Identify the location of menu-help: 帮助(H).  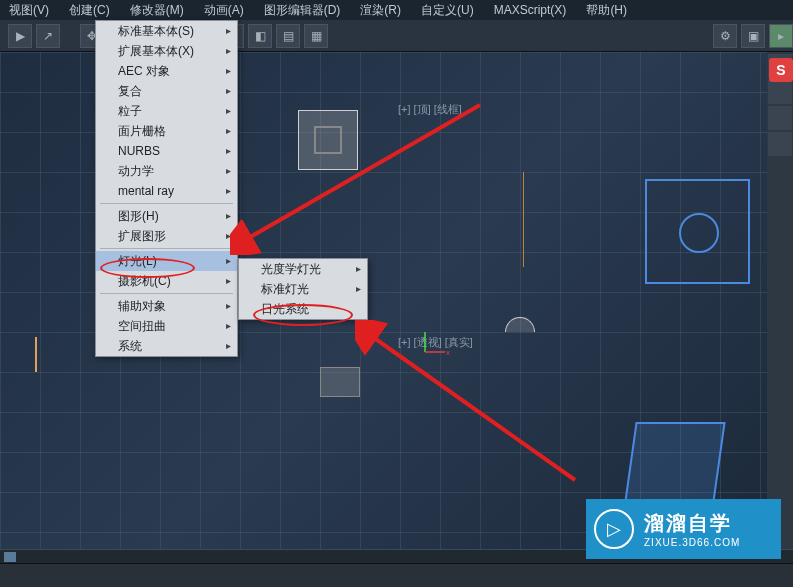
(606, 10).